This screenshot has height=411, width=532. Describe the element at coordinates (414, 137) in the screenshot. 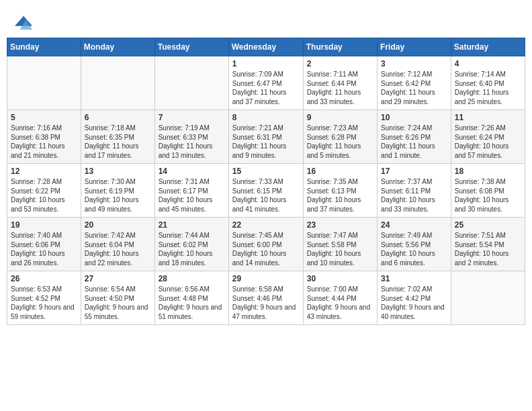

I see `calendar-cell: 10Sunrise: 7:24 AM Sunset: 6:26 PM Dayli…` at that location.